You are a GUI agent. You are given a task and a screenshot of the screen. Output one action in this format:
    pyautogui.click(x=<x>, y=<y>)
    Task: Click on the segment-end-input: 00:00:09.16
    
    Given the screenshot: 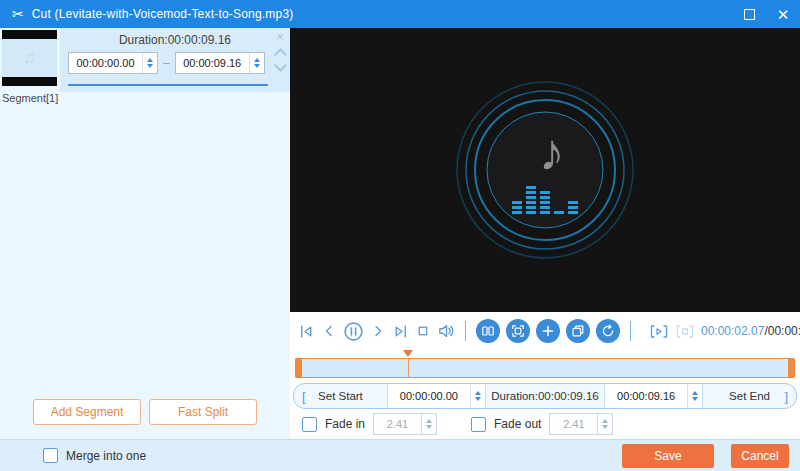 What is the action you would take?
    pyautogui.click(x=220, y=63)
    